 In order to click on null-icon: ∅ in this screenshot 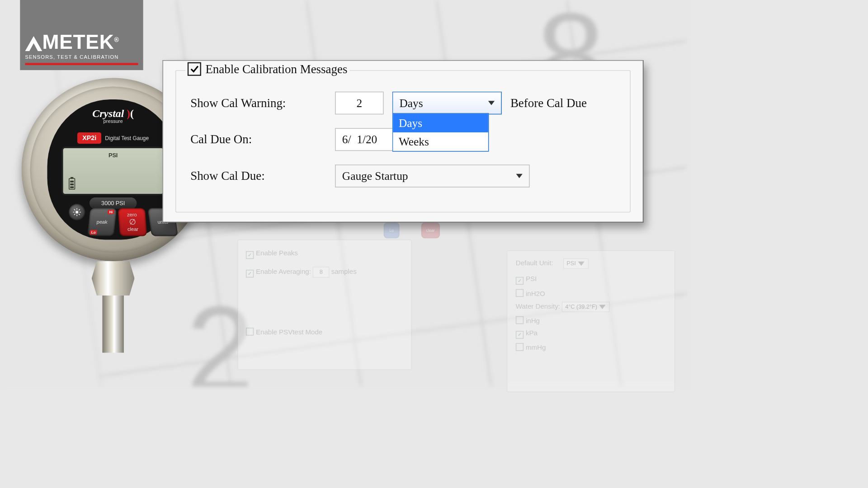, I will do `click(132, 222)`.